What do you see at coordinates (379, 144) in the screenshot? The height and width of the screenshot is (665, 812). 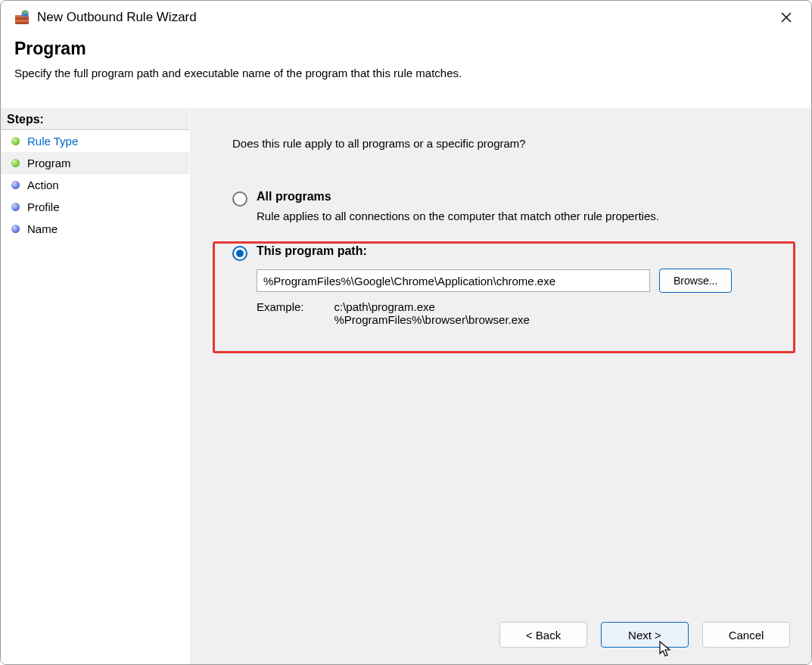 I see `question-text: Does this rule apply to all programs or …` at bounding box center [379, 144].